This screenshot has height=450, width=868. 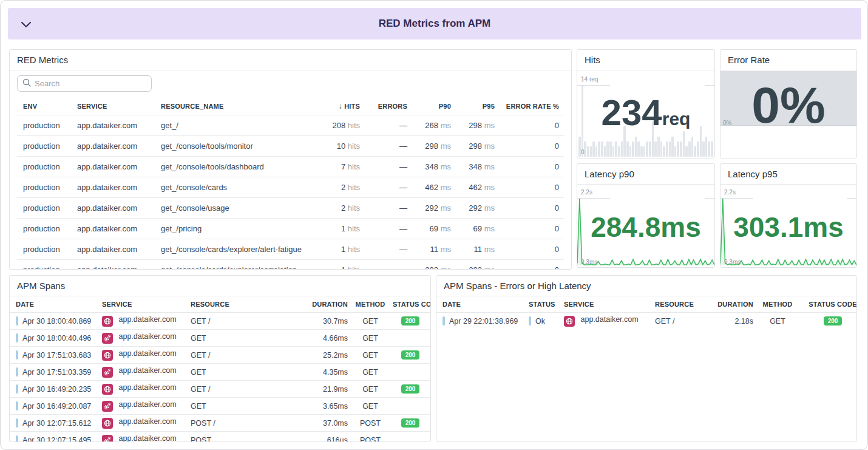 I want to click on col-error-rate: ERROR RATE %, so click(x=531, y=106).